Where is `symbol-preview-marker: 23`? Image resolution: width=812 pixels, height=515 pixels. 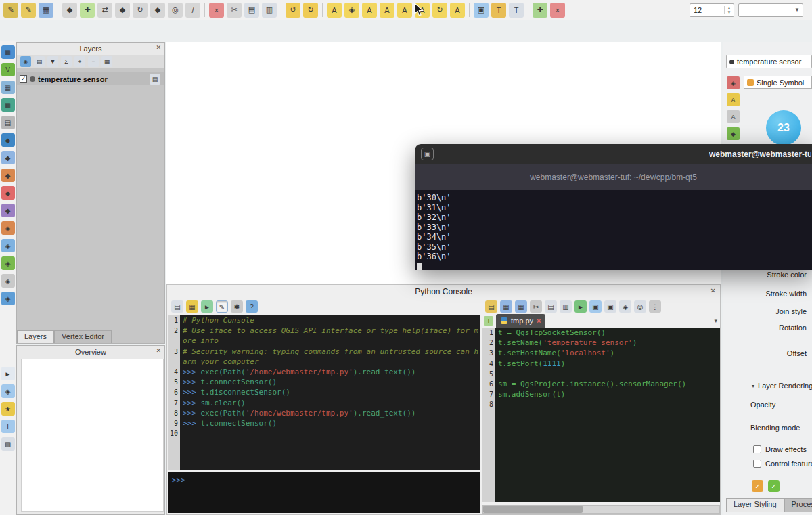
symbol-preview-marker: 23 is located at coordinates (784, 128).